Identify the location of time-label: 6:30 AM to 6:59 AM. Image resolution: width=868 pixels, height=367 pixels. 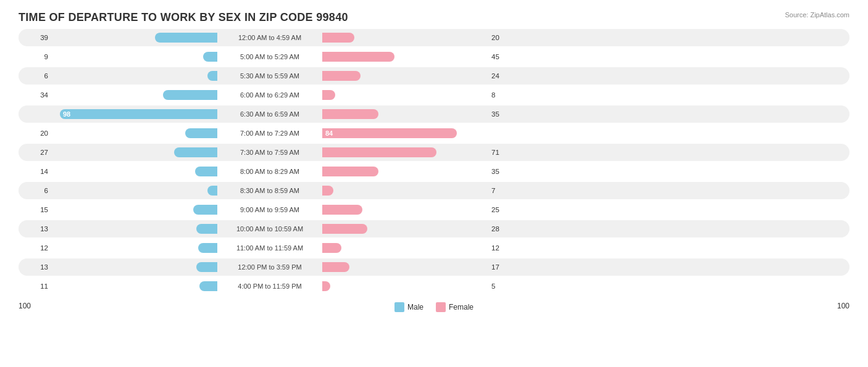
(270, 114).